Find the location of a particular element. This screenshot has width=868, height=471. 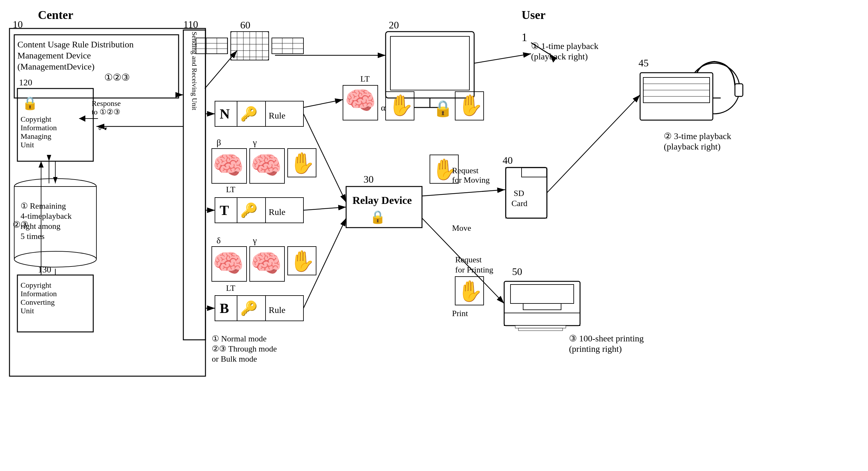

copyright-managing-line3: Managing is located at coordinates (36, 136).